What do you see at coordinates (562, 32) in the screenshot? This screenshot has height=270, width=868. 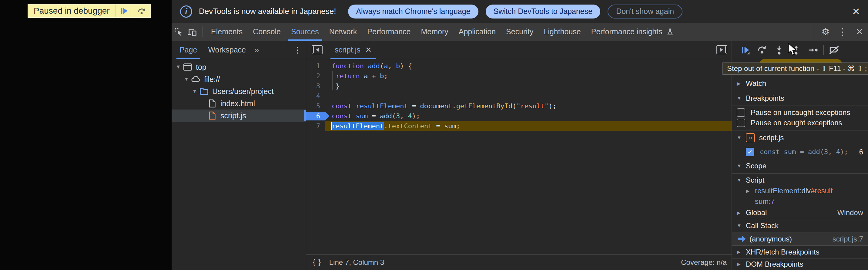 I see `tab-label: Lighthouse` at bounding box center [562, 32].